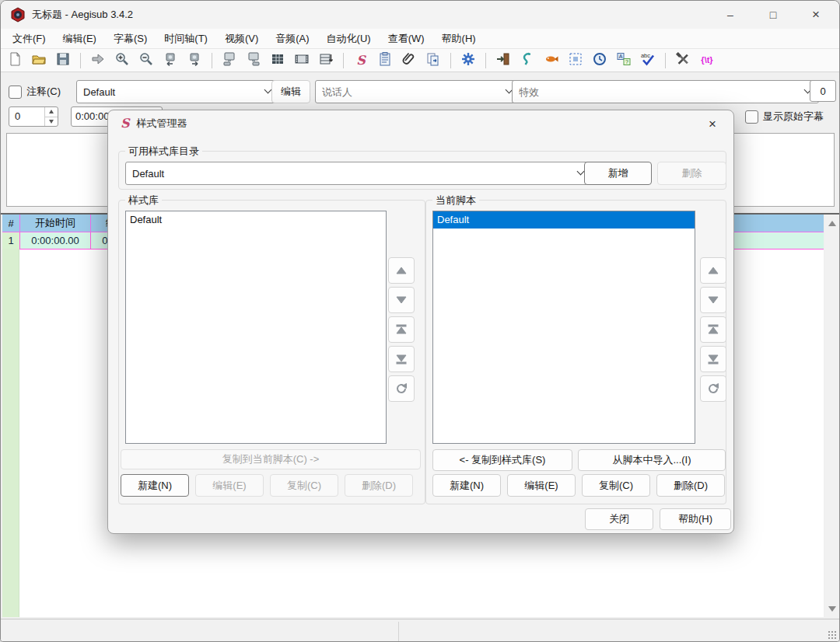 This screenshot has height=642, width=840. What do you see at coordinates (692, 173) in the screenshot?
I see `catalog-delete-button: 删除` at bounding box center [692, 173].